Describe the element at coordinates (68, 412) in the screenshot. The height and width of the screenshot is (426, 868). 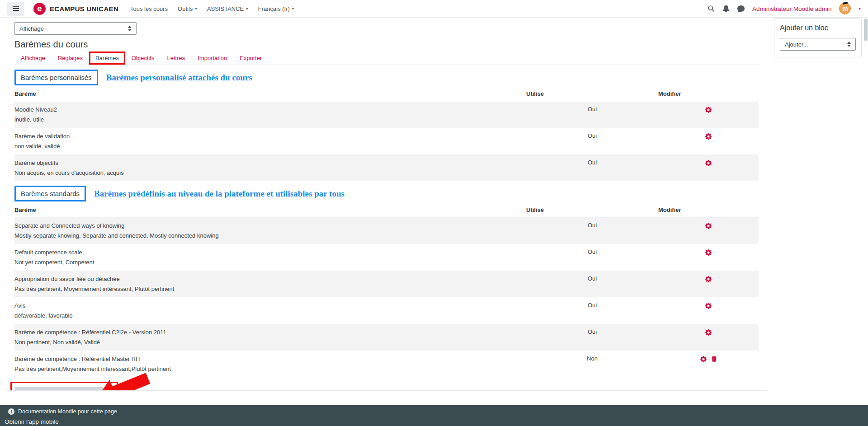
I see `moodle-docs-link: Documentation Moodle pour cette page` at that location.